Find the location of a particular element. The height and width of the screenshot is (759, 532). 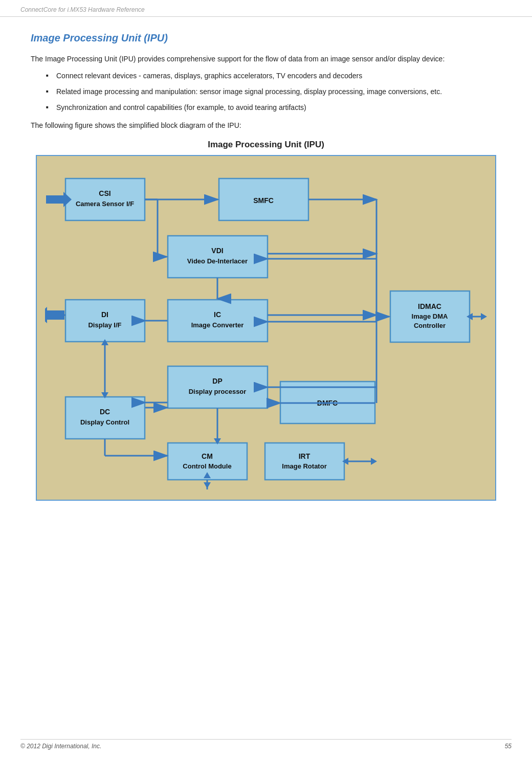

bullet-item-3: Synchronization and control capabilities… is located at coordinates (274, 107).